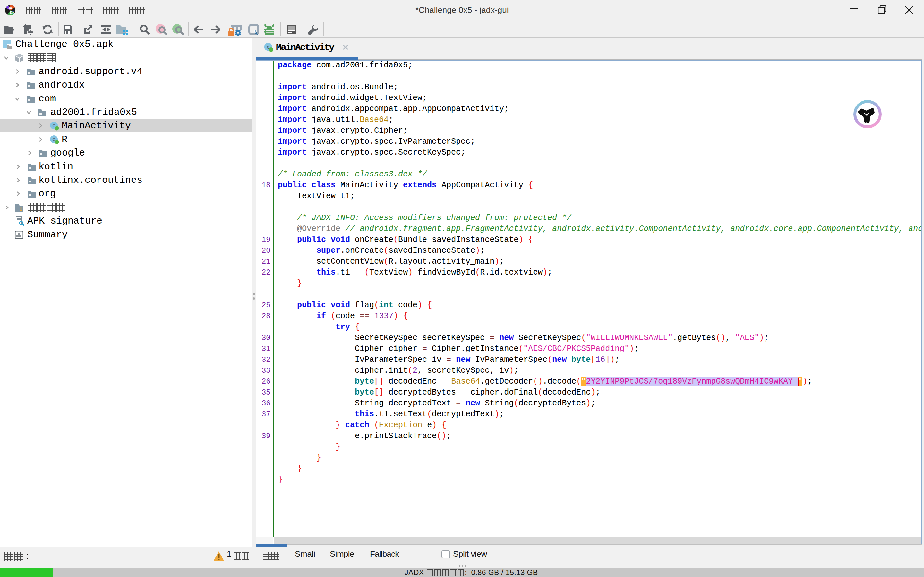  I want to click on svg-text: DX, so click(12, 13).